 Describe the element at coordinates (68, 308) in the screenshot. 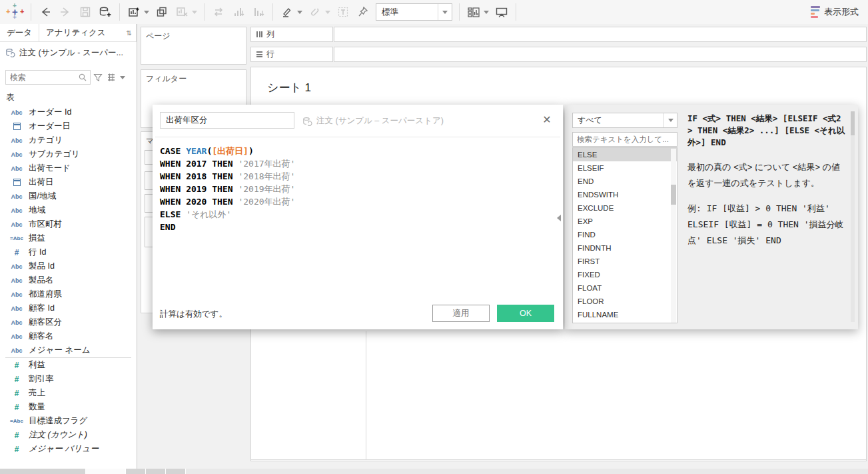

I see `field-item: Abc顧客 Id` at that location.